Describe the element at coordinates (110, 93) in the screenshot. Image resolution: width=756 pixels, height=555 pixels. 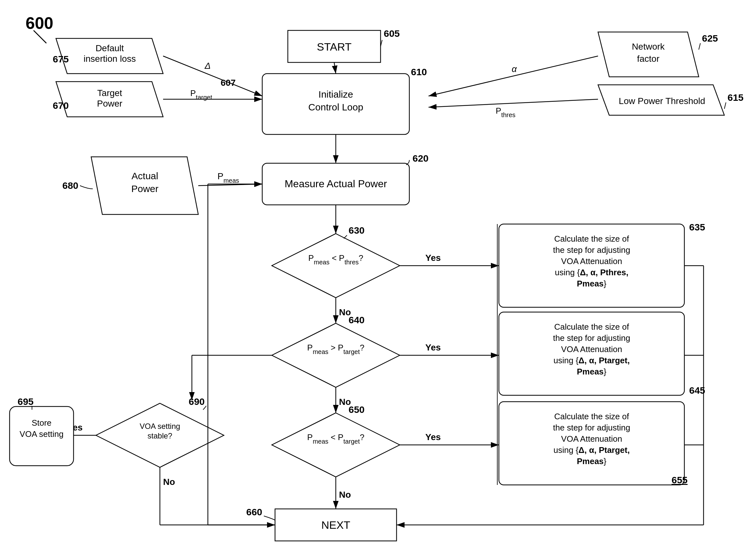
I see `target-power-label: Target` at that location.